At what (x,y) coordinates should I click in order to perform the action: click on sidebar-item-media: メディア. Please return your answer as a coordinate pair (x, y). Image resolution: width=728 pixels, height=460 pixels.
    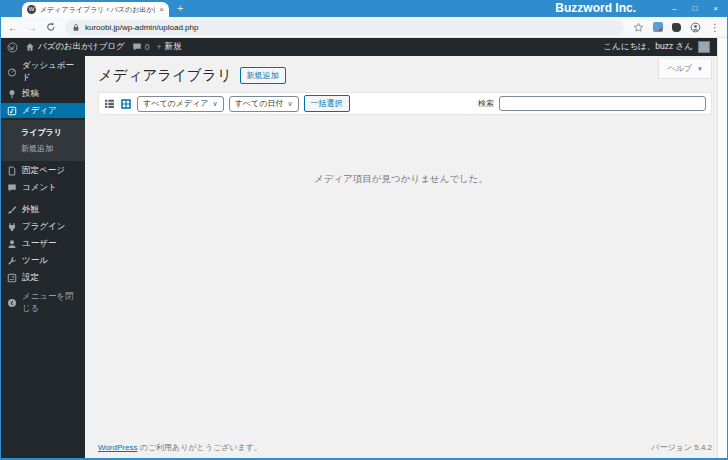
    Looking at the image, I should click on (43, 110).